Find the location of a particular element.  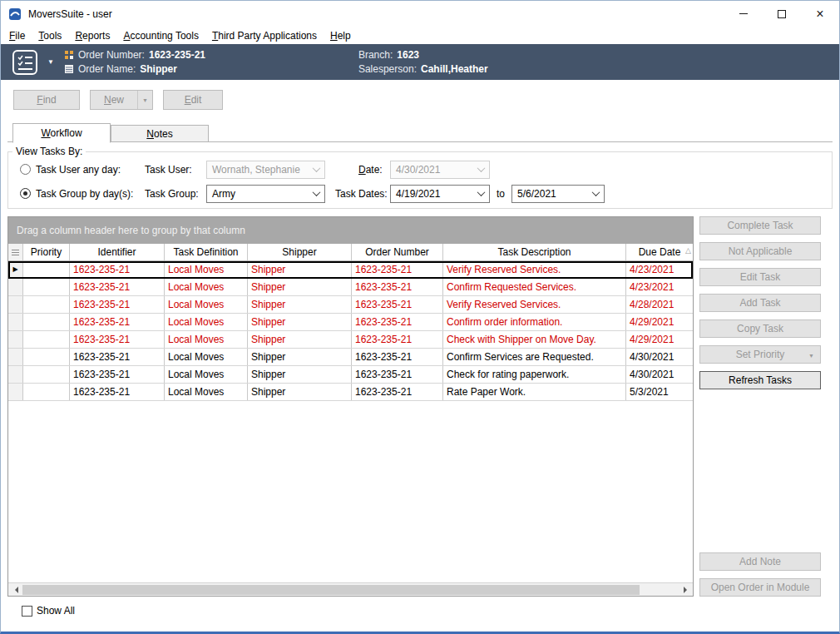

maximize-button is located at coordinates (782, 13).